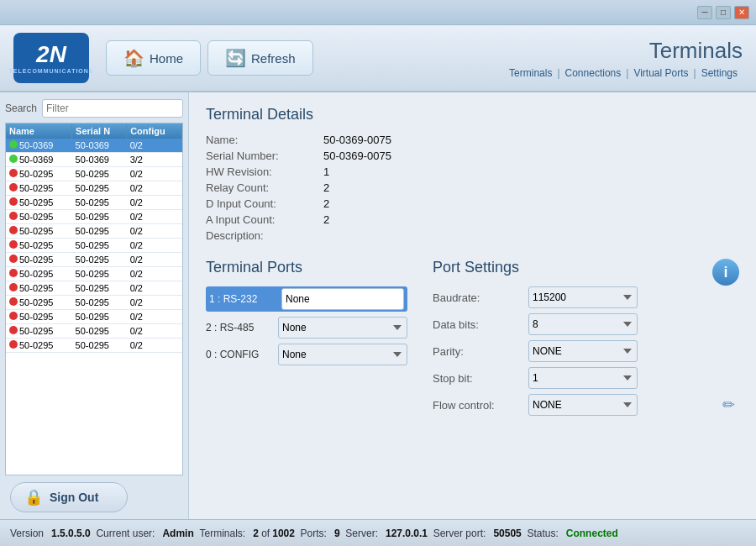 The width and height of the screenshot is (756, 546). I want to click on ainput-value: 2, so click(531, 220).